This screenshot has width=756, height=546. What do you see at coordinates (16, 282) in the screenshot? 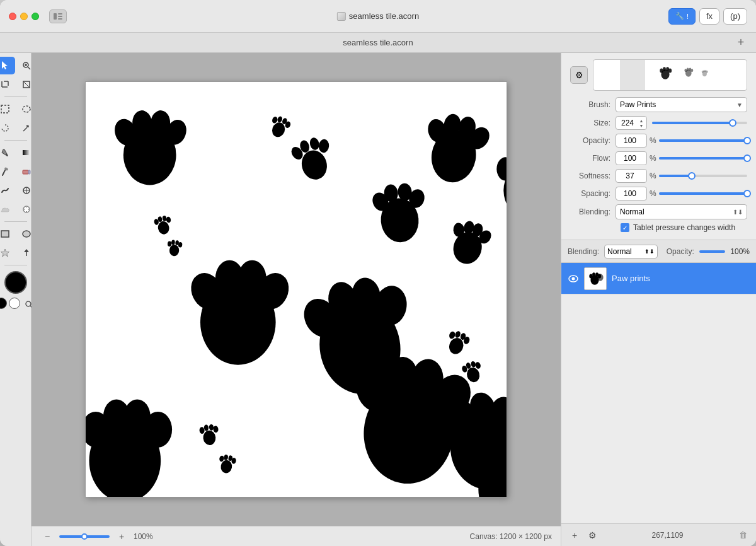
I see `foreground-color` at bounding box center [16, 282].